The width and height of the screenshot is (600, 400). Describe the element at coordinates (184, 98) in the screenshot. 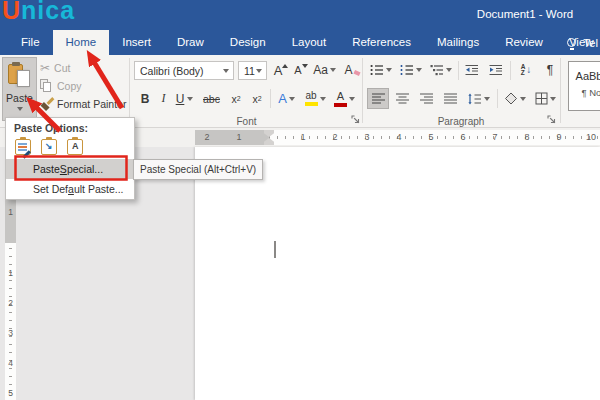

I see `underline-button: U` at that location.